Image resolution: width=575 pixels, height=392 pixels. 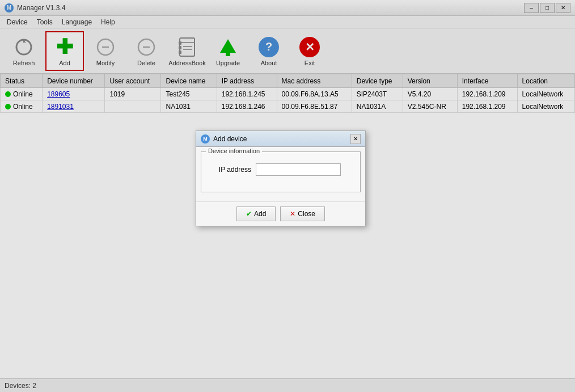 What do you see at coordinates (303, 214) in the screenshot?
I see `dialog-close-button: ✕ Close` at bounding box center [303, 214].